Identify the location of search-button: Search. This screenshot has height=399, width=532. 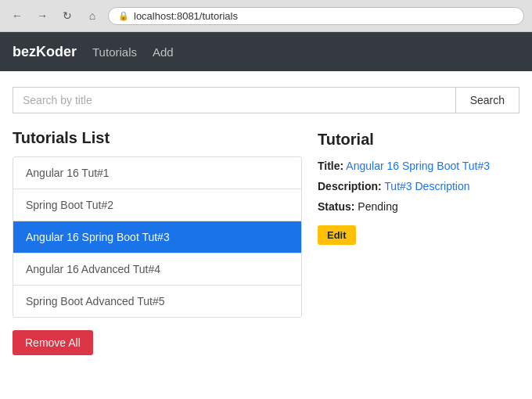
(487, 100).